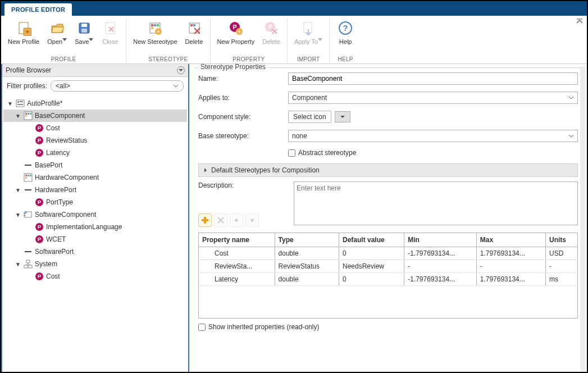 The width and height of the screenshot is (588, 373). I want to click on defaults-expander: Default Stereotypes for Composition, so click(388, 170).